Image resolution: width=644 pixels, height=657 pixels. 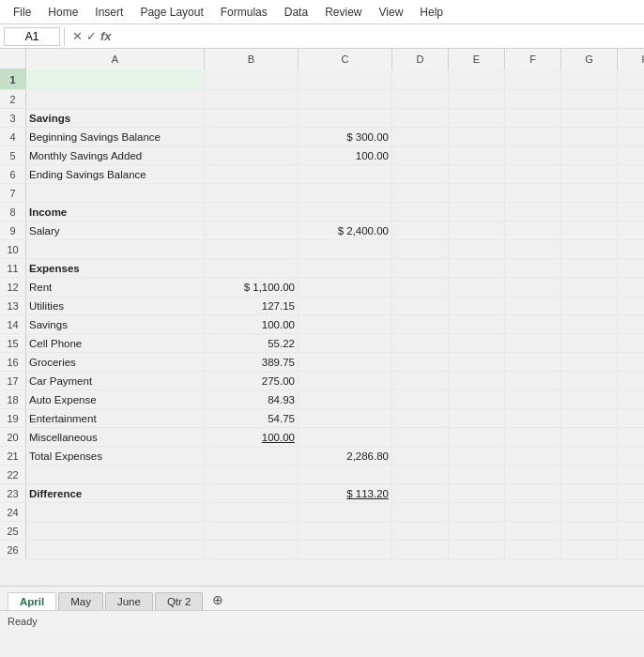 I want to click on table-row: 7, so click(x=322, y=193).